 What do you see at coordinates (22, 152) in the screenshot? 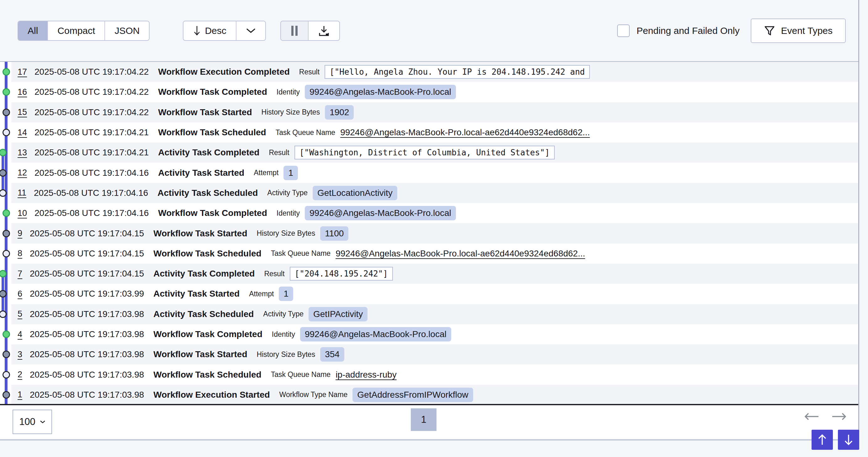
I see `event-id-link: 13` at bounding box center [22, 152].